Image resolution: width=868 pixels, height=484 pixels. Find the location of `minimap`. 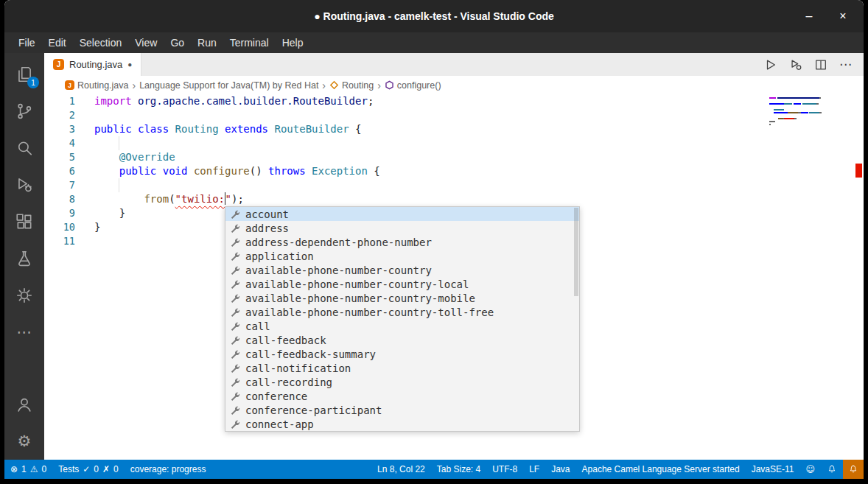

minimap is located at coordinates (811, 113).